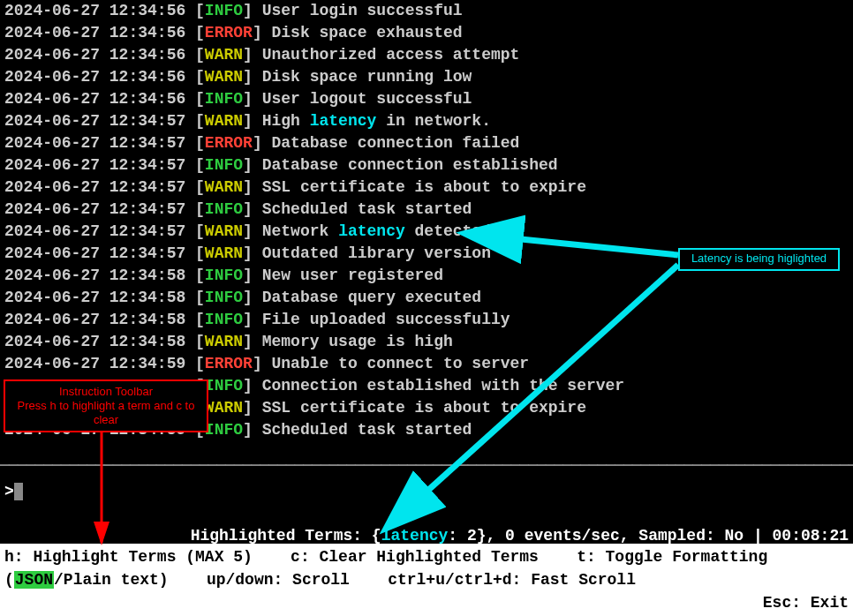 Image resolution: width=853 pixels, height=616 pixels. Describe the element at coordinates (106, 392) in the screenshot. I see `callout-red-title: Instruction Toolbar` at that location.